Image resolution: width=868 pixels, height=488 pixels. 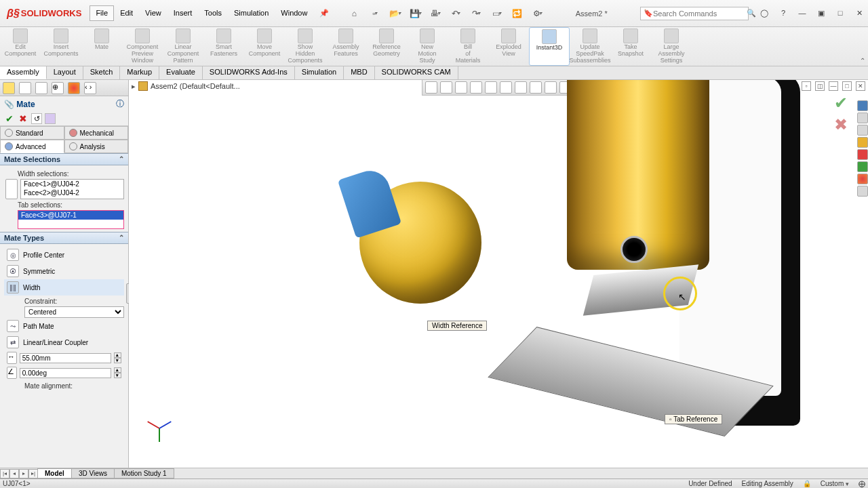 I want to click on ribbon-instant3d: Instant3D, so click(x=549, y=46).